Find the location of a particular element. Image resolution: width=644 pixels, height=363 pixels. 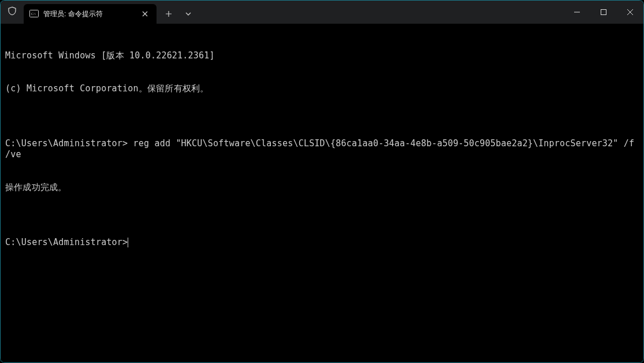

terminal-line: 操作成功完成。 is located at coordinates (322, 187).